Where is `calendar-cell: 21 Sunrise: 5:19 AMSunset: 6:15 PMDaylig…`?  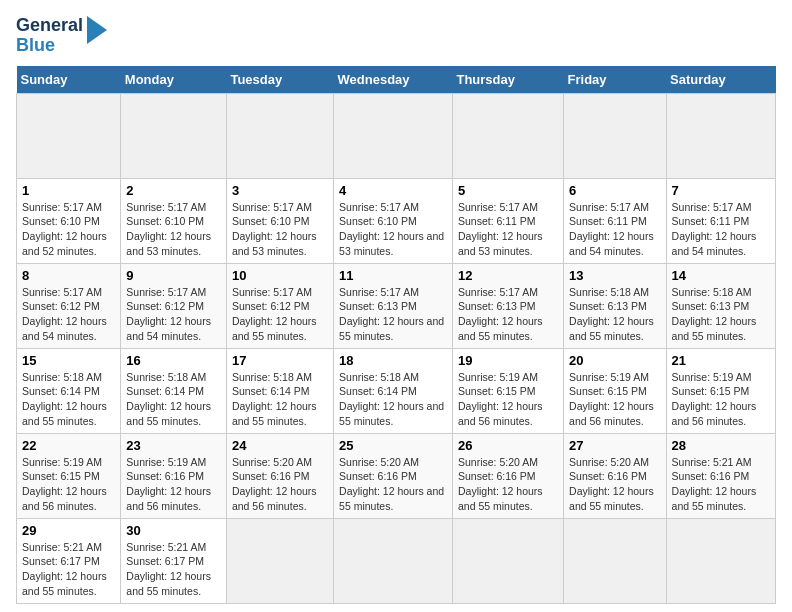
calendar-cell: 21 Sunrise: 5:19 AMSunset: 6:15 PMDaylig… is located at coordinates (720, 390).